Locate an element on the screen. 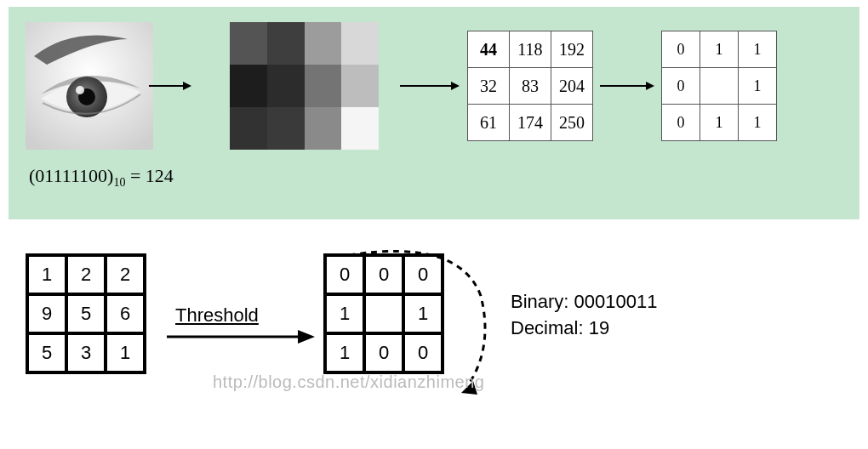 The width and height of the screenshot is (868, 449). lbp-formula: (01111100)10 = 124 is located at coordinates (436, 177).